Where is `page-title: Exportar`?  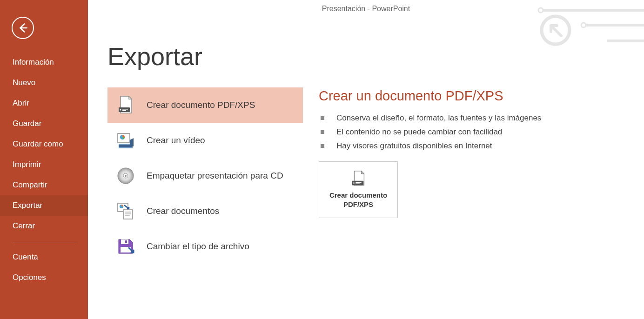
page-title: Exportar is located at coordinates (155, 56).